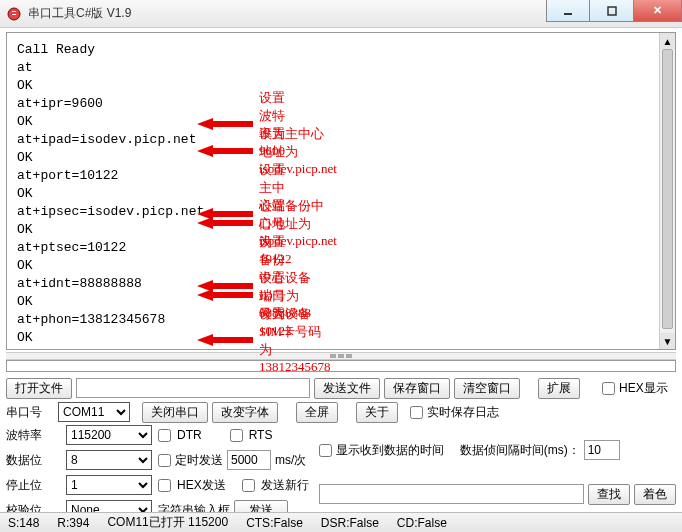 The width and height of the screenshot is (682, 532). What do you see at coordinates (290, 460) in the screenshot?
I see `ms-per-label: ms/次` at bounding box center [290, 460].